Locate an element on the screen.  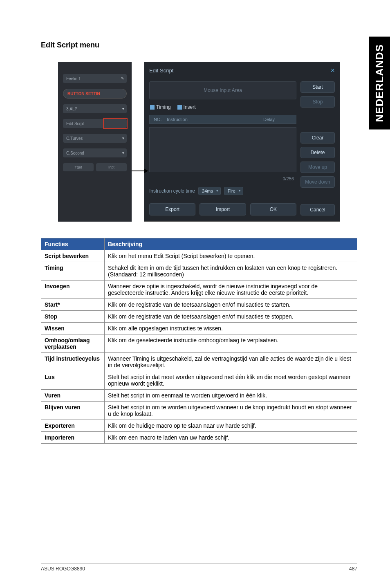
table-row: VurenStelt het script in om eenmaal te w… is located at coordinates (199, 396).